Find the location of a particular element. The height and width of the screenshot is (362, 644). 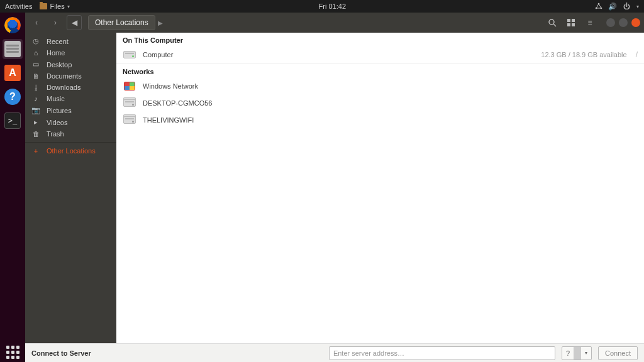

view-toggle-button is located at coordinates (571, 23).